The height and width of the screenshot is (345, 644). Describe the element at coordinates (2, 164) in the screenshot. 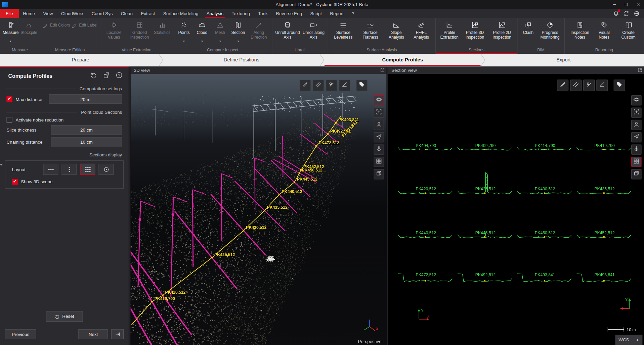

I see `panel-collapse-handle: ◂` at that location.